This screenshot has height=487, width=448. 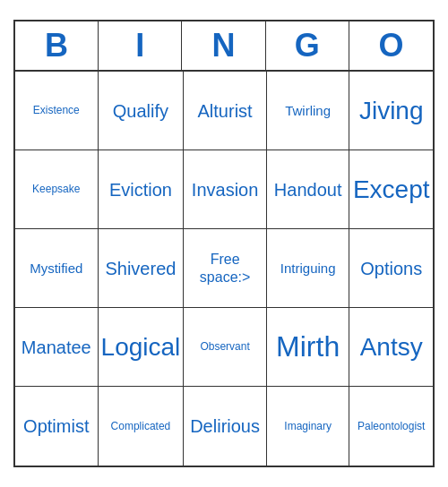 I want to click on cell-2-0: Mystified, so click(x=57, y=269).